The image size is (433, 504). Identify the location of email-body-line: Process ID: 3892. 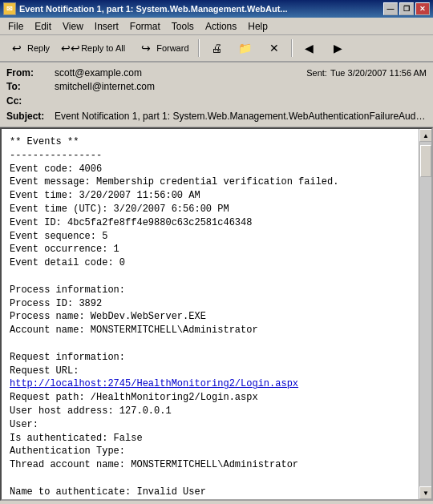
(214, 304).